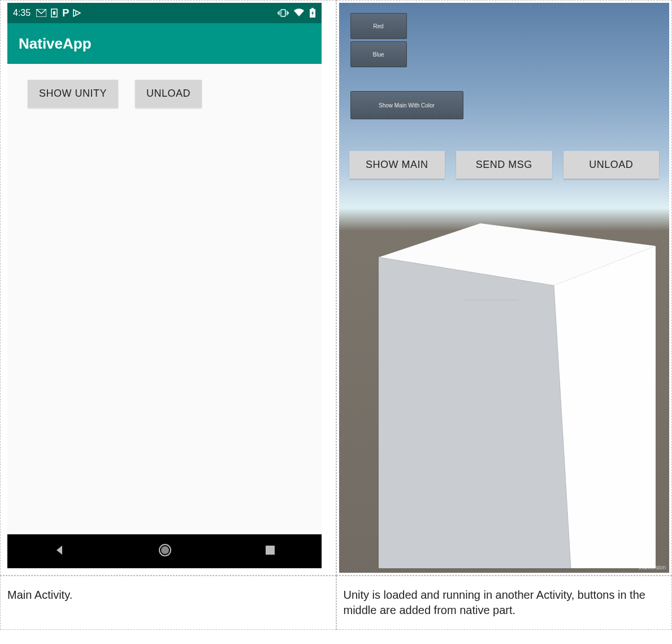 This screenshot has width=672, height=644. I want to click on unity-show-main-color-button: Show Main With Color, so click(407, 105).